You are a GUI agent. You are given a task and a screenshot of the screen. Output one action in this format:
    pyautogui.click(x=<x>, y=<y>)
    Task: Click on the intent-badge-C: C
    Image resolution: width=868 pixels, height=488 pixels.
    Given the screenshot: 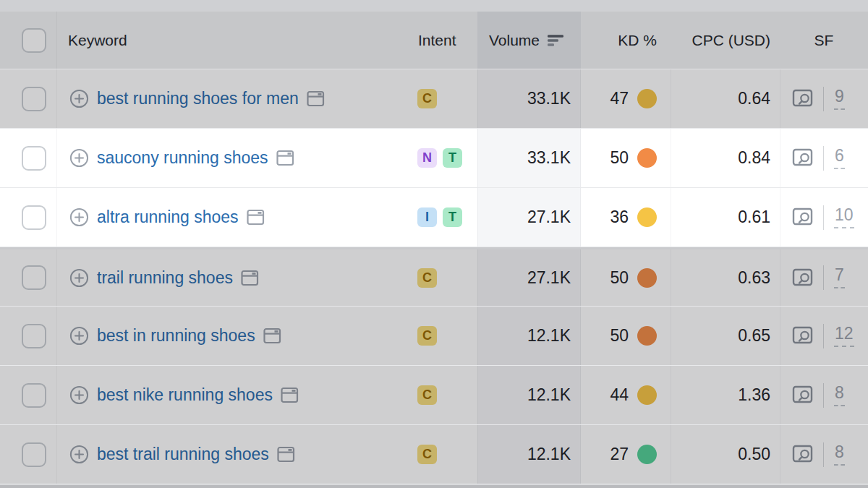 What is the action you would take?
    pyautogui.click(x=427, y=278)
    